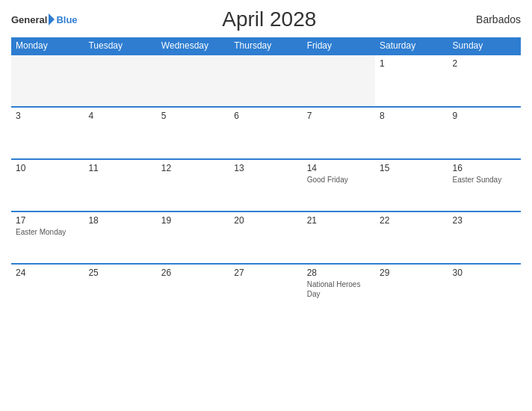  What do you see at coordinates (339, 220) in the screenshot?
I see `day-number: 21` at bounding box center [339, 220].